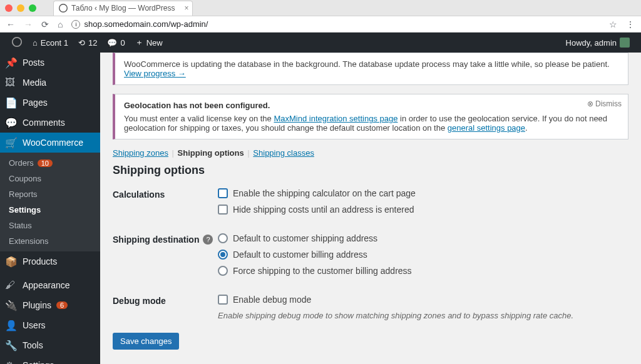 This screenshot has height=364, width=641. I want to click on site-info-icon: i, so click(76, 24).